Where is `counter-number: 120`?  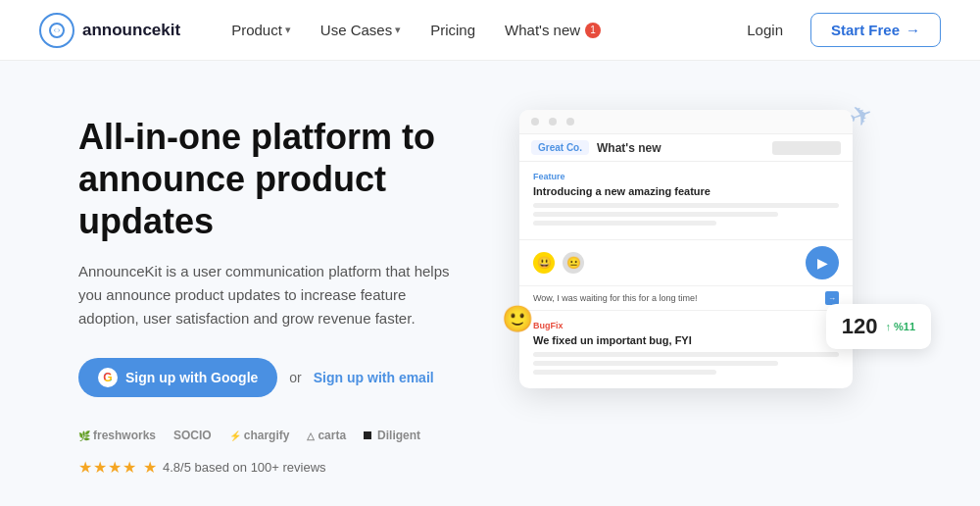 counter-number: 120 is located at coordinates (860, 327).